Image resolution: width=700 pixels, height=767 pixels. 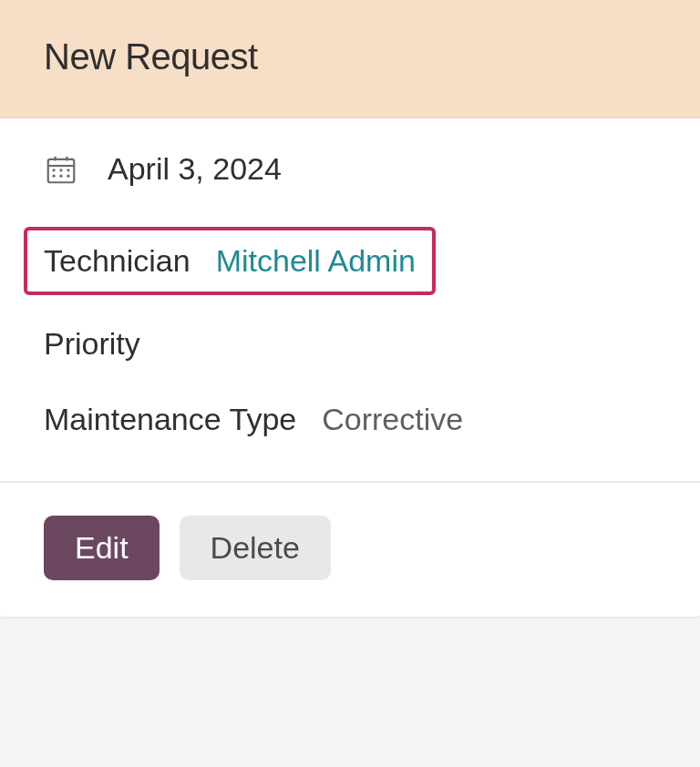 I want to click on priority-label: Priority, so click(x=92, y=344).